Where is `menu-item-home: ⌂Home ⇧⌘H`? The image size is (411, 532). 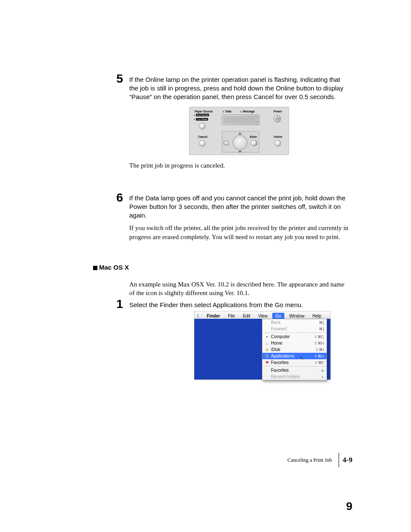
menu-item-home: ⌂Home ⇧⌘H is located at coordinates (295, 343).